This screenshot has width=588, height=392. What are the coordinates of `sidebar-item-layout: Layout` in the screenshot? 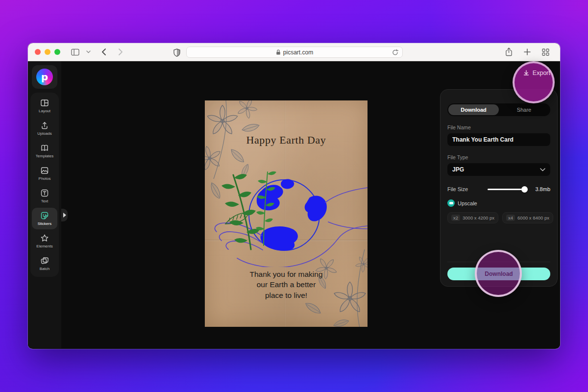 It's located at (45, 106).